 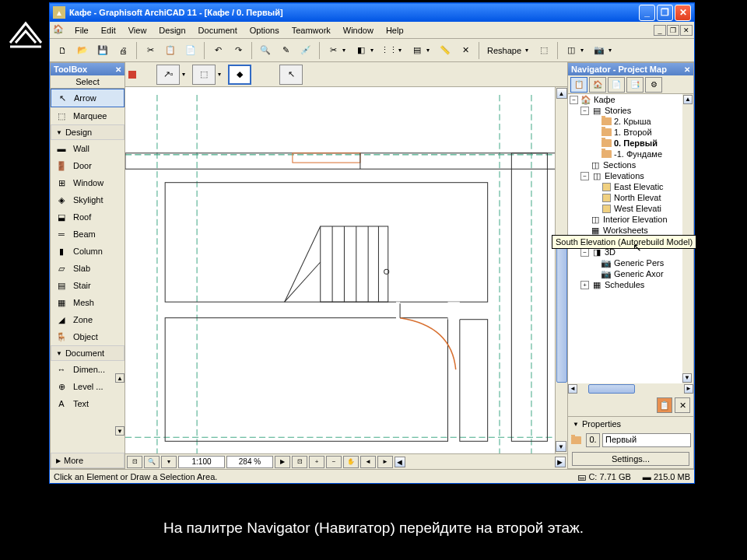 What do you see at coordinates (103, 51) in the screenshot?
I see `save-button: 💾` at bounding box center [103, 51].